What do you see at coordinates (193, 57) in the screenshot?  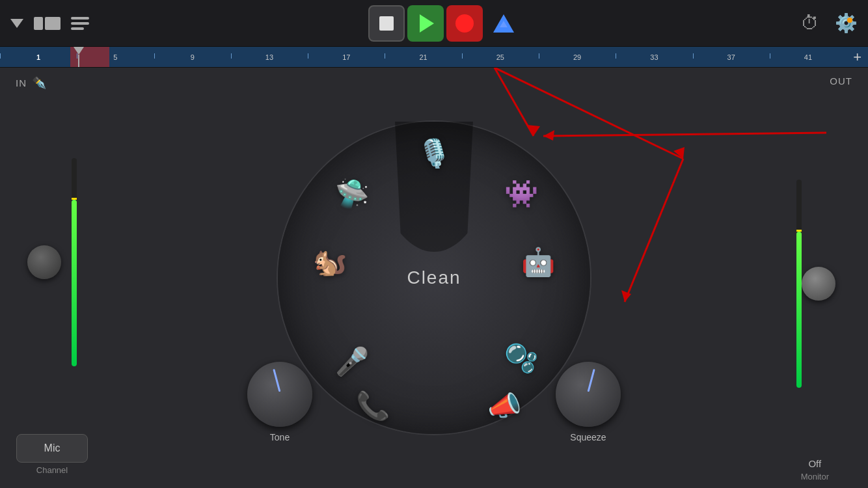 I see `marker-9: 9` at bounding box center [193, 57].